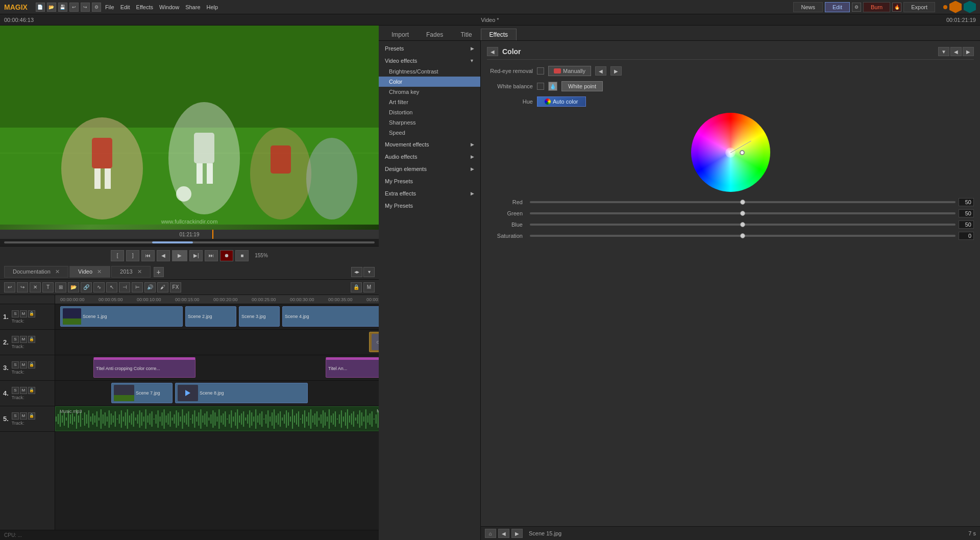 The width and height of the screenshot is (980, 540). Describe the element at coordinates (180, 256) in the screenshot. I see `play-btn: ▶` at that location.